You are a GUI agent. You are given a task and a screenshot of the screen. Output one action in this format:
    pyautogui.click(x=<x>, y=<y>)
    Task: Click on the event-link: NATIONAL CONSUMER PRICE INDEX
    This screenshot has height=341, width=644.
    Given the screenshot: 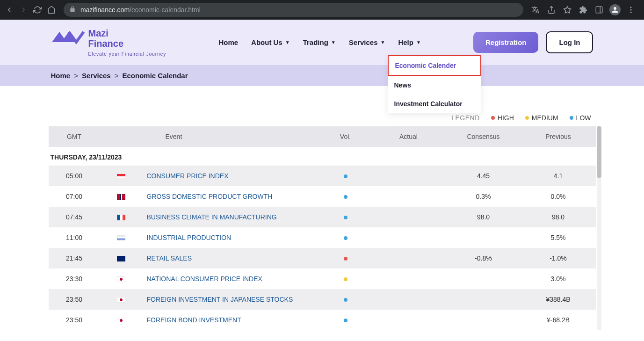 What is the action you would take?
    pyautogui.click(x=205, y=279)
    